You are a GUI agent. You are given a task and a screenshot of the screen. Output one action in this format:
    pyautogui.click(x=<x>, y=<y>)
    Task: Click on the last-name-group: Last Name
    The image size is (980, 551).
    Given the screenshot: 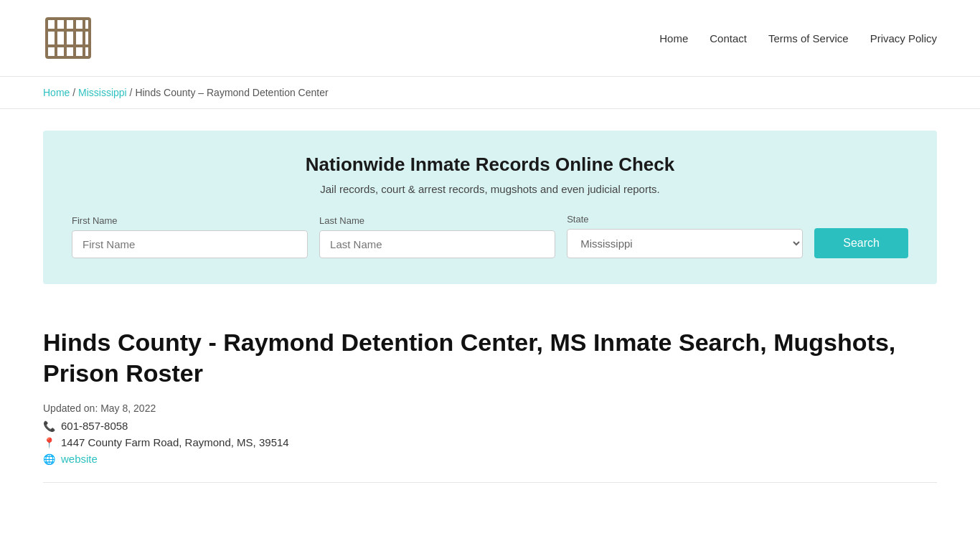 What is the action you would take?
    pyautogui.click(x=438, y=237)
    